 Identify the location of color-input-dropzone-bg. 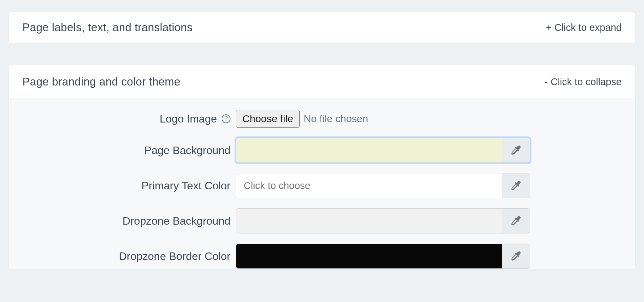
(369, 221).